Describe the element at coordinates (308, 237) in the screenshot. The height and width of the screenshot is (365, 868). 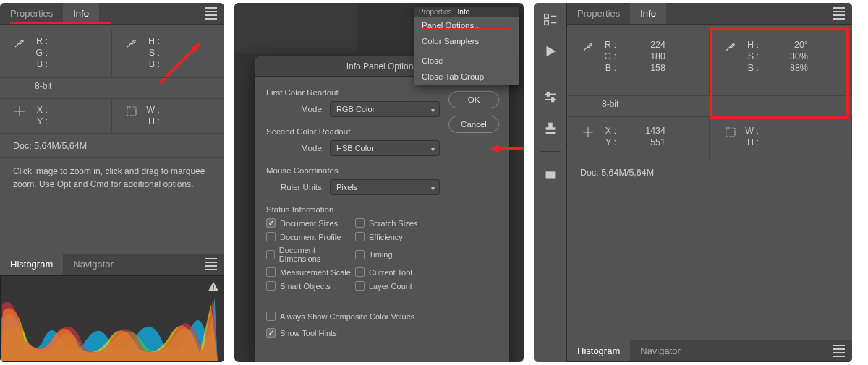
I see `cb-document-profile: Document Profile` at that location.